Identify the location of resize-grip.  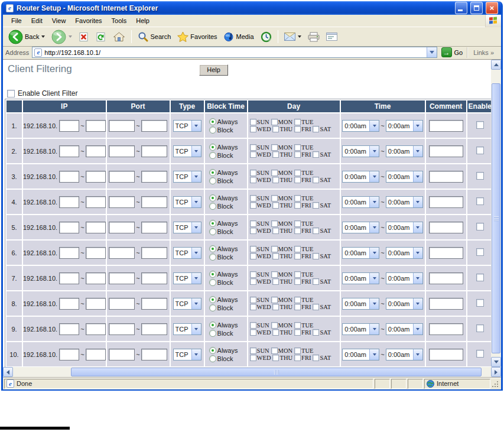
(495, 384).